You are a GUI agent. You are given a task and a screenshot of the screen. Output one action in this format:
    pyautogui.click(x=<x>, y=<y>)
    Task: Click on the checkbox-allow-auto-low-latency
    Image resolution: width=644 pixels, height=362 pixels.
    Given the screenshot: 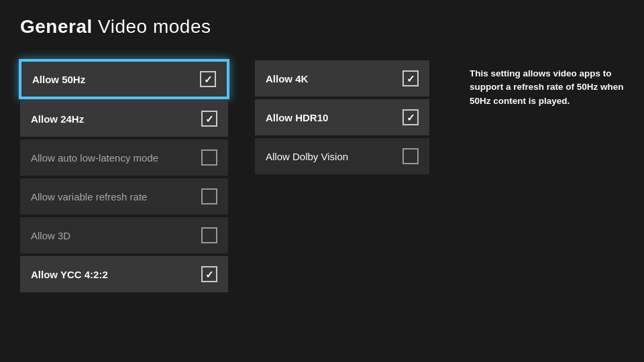 What is the action you would take?
    pyautogui.click(x=209, y=158)
    